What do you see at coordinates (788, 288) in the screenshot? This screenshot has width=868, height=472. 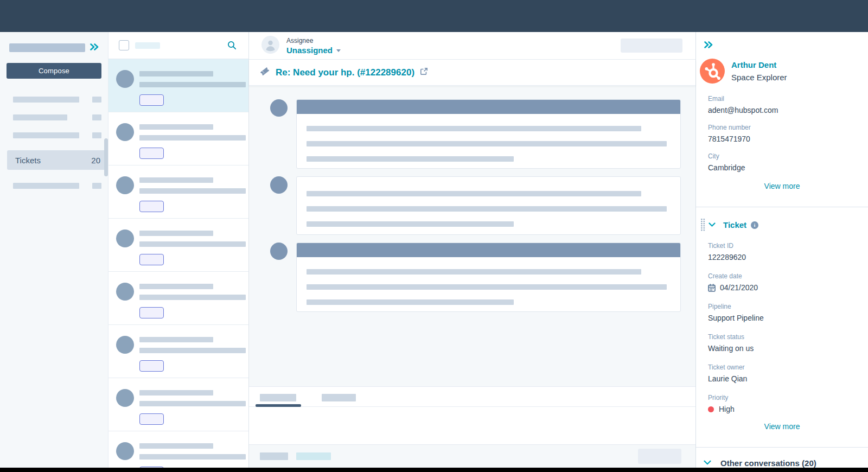 I see `field-value: 04/21/2020` at bounding box center [788, 288].